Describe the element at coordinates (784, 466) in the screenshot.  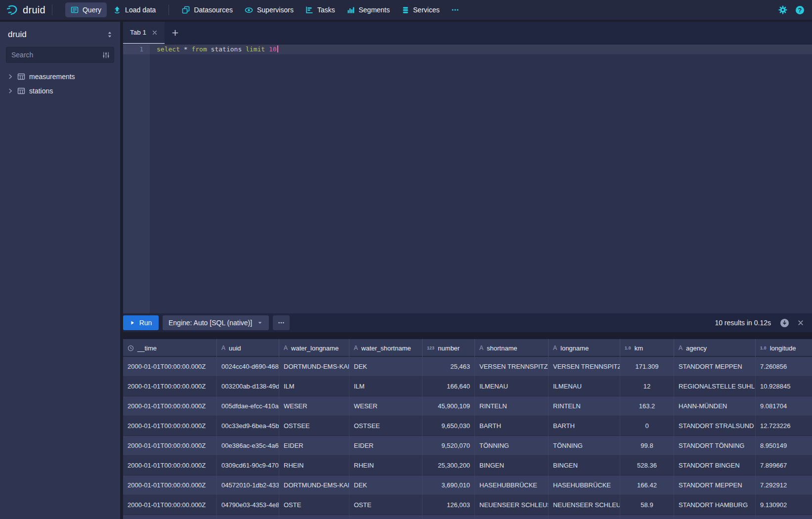
I see `cell-longitude: 7.899667` at that location.